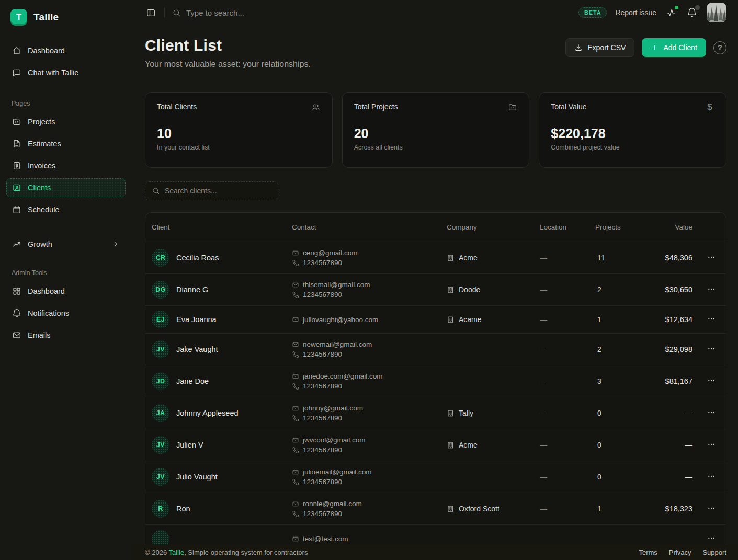  What do you see at coordinates (648, 552) in the screenshot?
I see `footer-link-terms: Terms` at bounding box center [648, 552].